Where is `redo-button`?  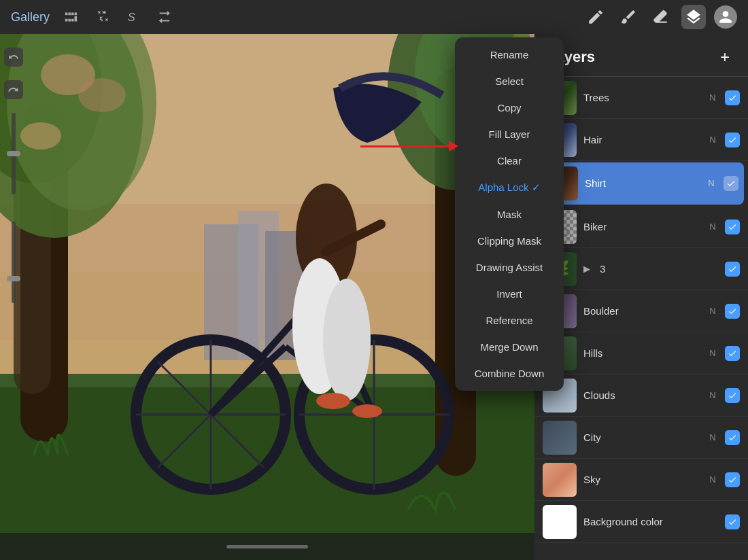
redo-button is located at coordinates (14, 90).